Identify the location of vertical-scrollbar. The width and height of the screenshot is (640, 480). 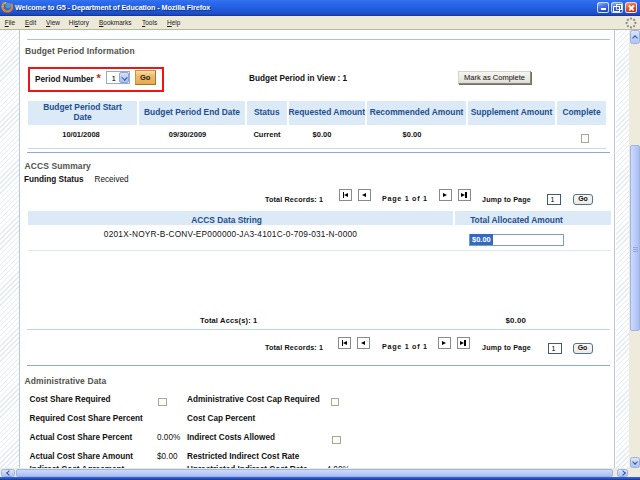
(634, 249).